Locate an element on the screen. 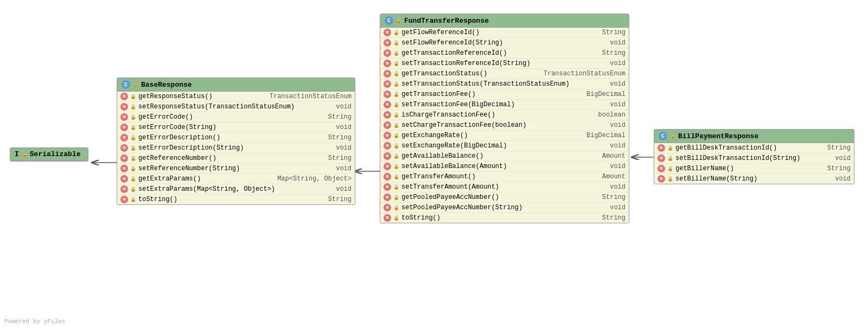  method-name: setTransactionReferenceId(String) is located at coordinates (503, 63).